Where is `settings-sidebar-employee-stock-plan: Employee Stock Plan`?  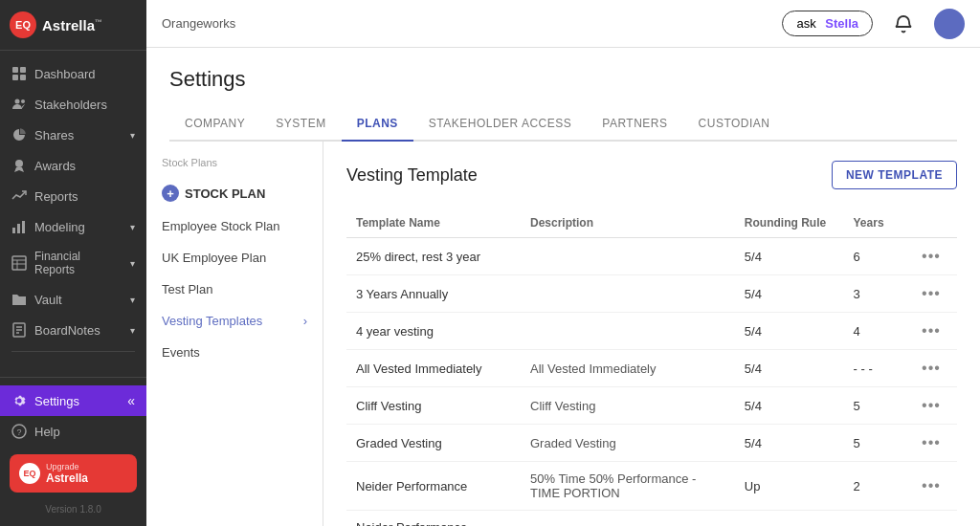
settings-sidebar-employee-stock-plan: Employee Stock Plan is located at coordinates (234, 226).